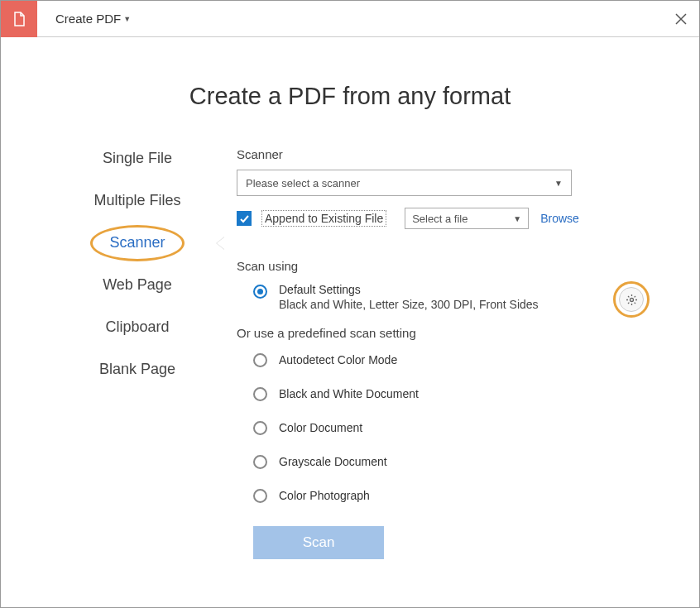  I want to click on scan-button-wrap: Scan, so click(455, 543).